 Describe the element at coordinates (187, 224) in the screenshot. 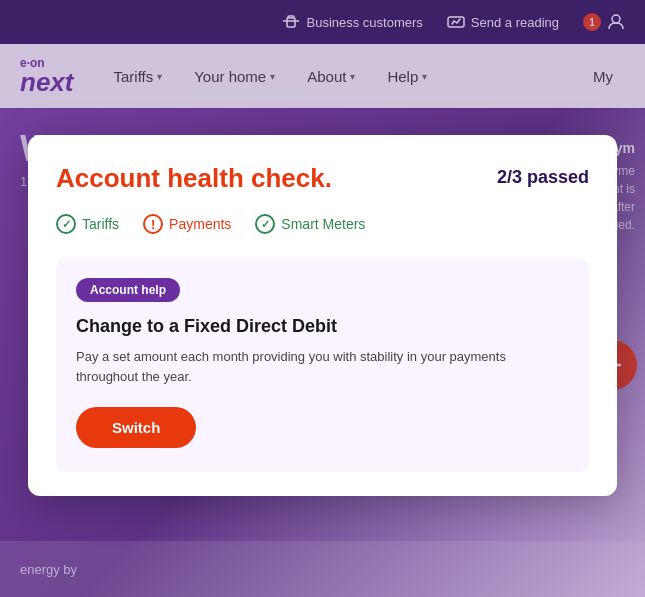

I see `check-item-payments: ! Payments` at that location.